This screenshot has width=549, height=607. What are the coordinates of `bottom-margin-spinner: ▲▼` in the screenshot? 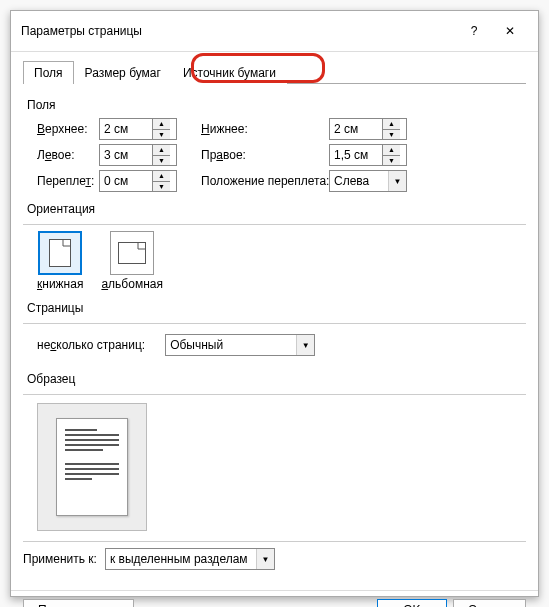 It's located at (368, 129).